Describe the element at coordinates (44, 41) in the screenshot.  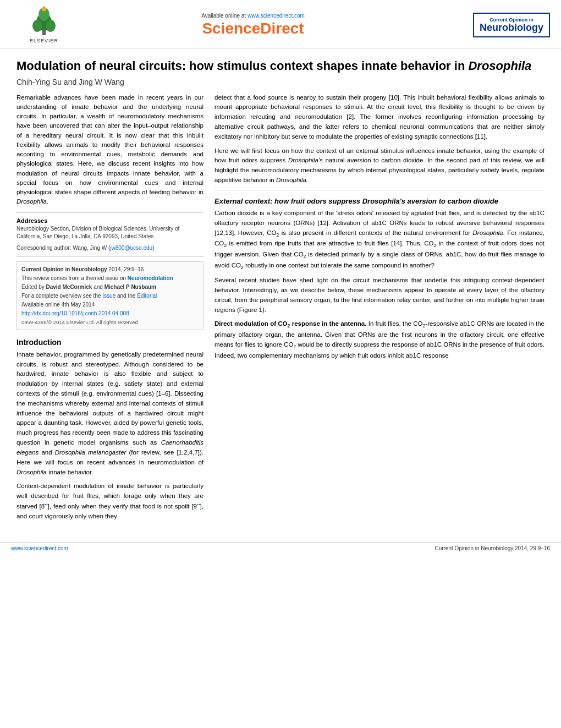
I see `elsevier-text: ELSEVIER` at that location.